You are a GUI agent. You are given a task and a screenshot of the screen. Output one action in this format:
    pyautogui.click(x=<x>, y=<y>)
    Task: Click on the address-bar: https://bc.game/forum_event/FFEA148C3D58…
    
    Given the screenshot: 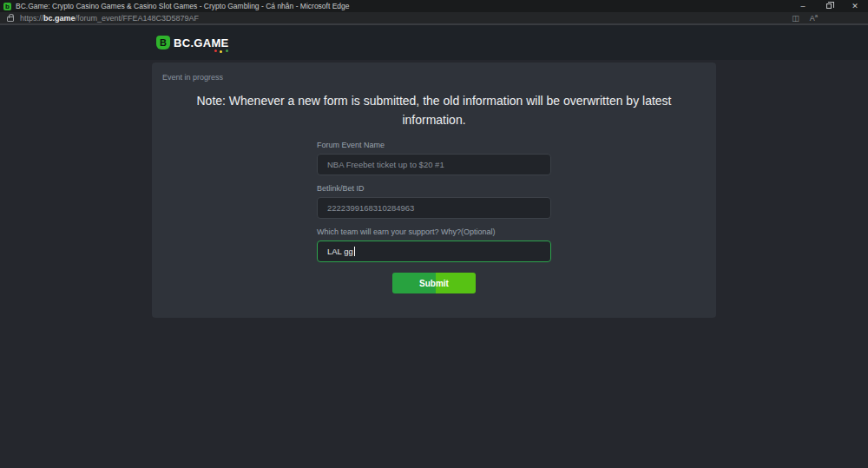 What is the action you would take?
    pyautogui.click(x=434, y=19)
    